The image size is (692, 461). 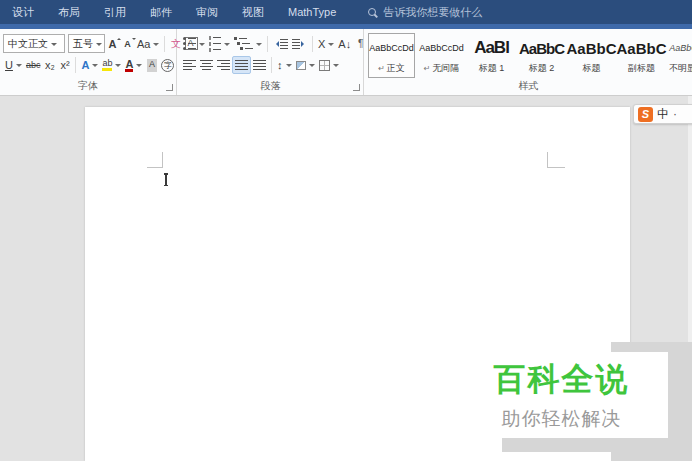 I want to click on tab-view: 视图, so click(x=253, y=12).